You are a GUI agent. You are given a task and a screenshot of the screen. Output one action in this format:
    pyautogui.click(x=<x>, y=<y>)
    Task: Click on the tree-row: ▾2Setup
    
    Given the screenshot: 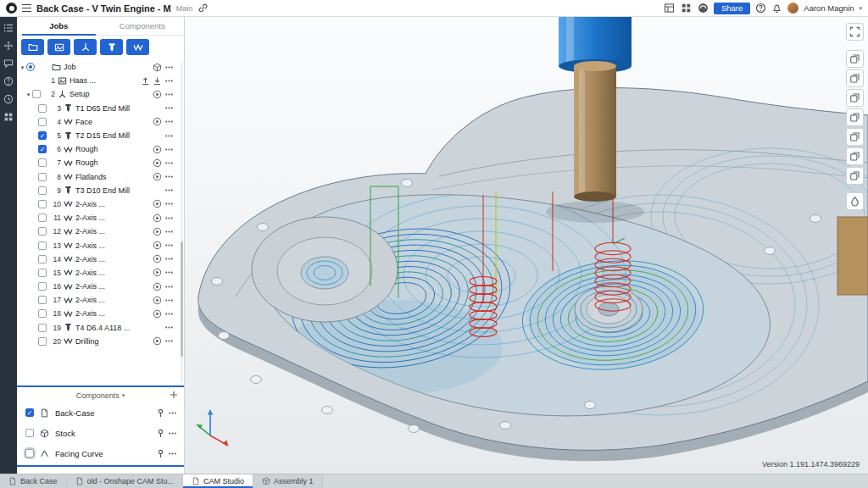 What is the action you would take?
    pyautogui.click(x=100, y=94)
    